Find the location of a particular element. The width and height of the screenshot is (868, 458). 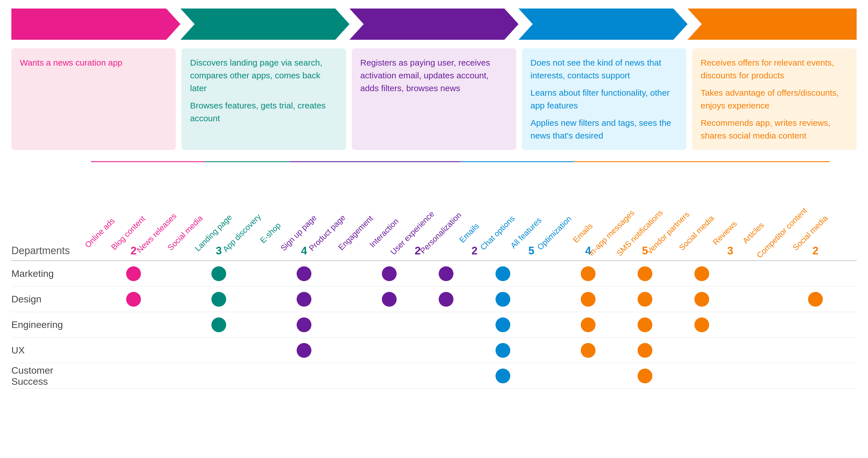

col-header: Sign up page is located at coordinates (304, 201).